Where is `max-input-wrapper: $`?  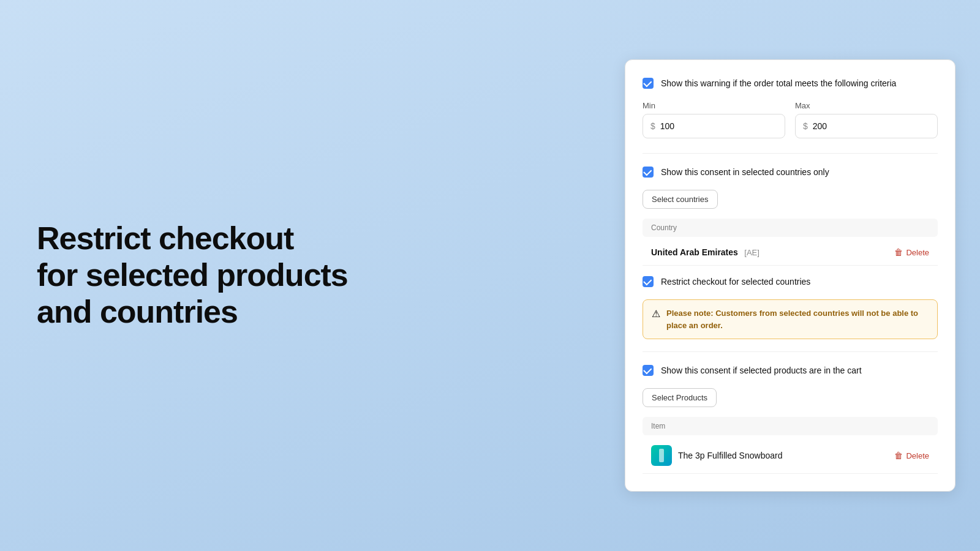
max-input-wrapper: $ is located at coordinates (866, 126).